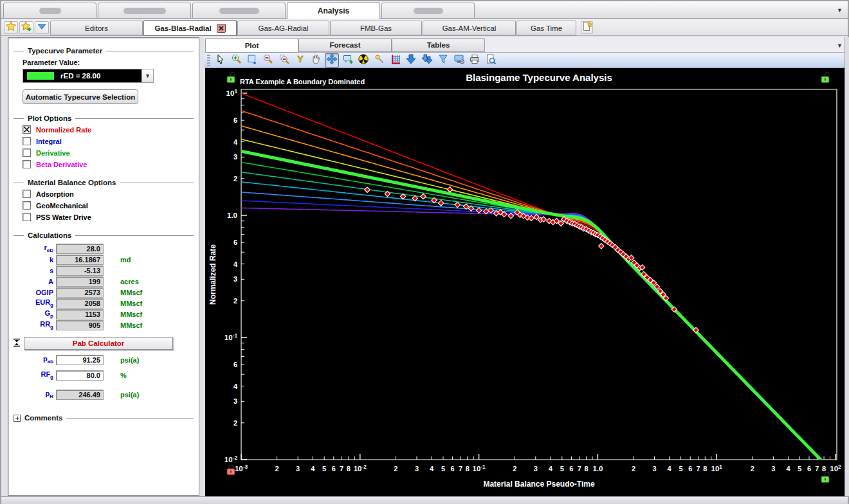  What do you see at coordinates (64, 217) in the screenshot?
I see `material-balance-option-label: PSS Water Drive` at bounding box center [64, 217].